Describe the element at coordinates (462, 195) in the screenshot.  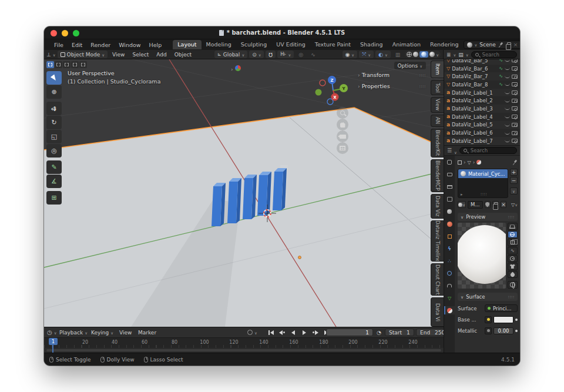
I see `expand-arrow-icon: ▸` at that location.